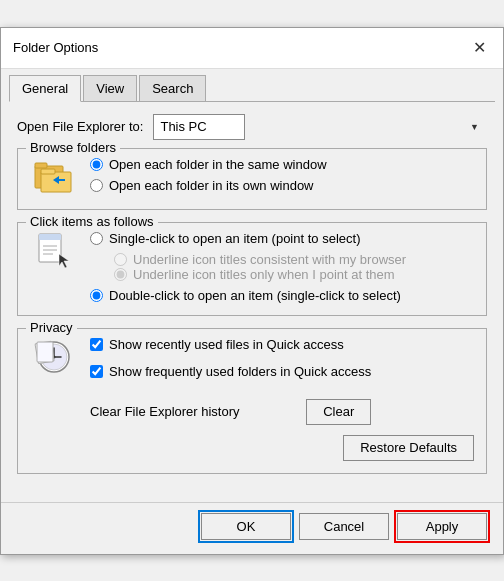  I want to click on clear-history-row: Clear File Explorer history Clear, so click(230, 412).